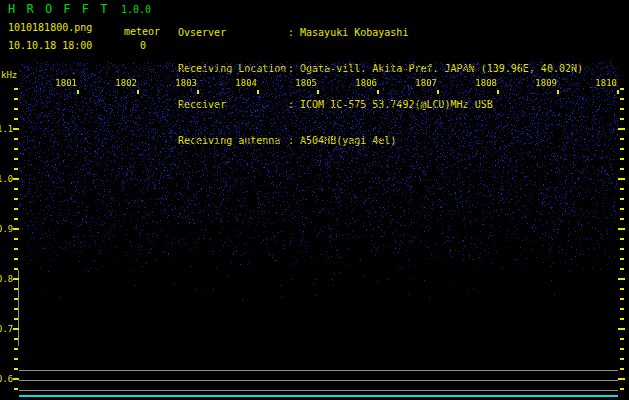 This screenshot has height=400, width=629. Describe the element at coordinates (6, 279) in the screenshot. I see `y-axis-tick-label: 0.8` at that location.